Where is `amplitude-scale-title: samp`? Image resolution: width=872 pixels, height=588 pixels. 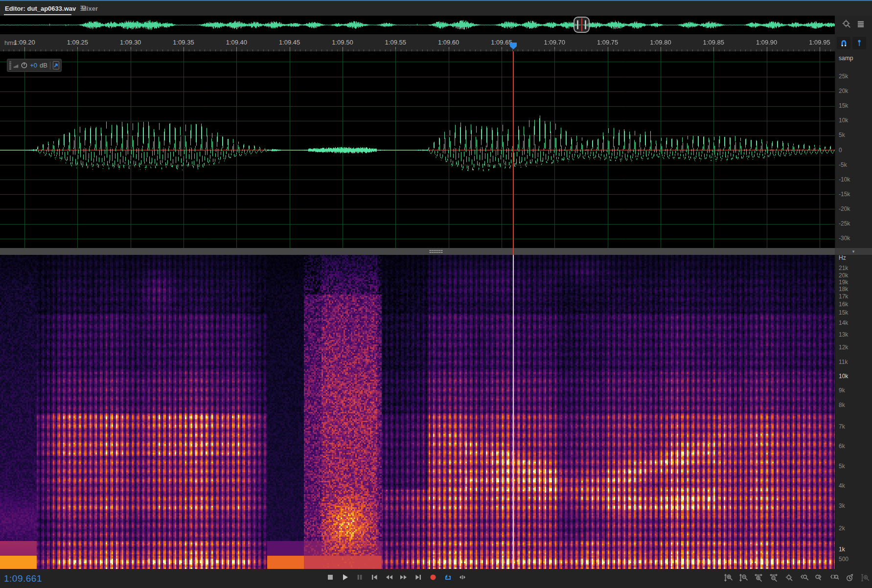
amplitude-scale-title: samp is located at coordinates (846, 58).